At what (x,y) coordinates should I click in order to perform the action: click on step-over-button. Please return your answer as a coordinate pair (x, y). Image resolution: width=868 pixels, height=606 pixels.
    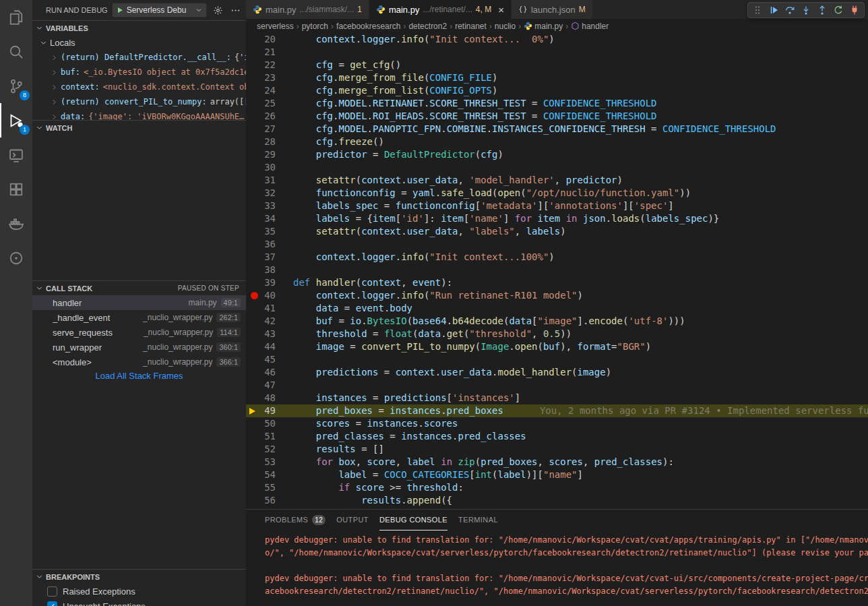
    Looking at the image, I should click on (790, 10).